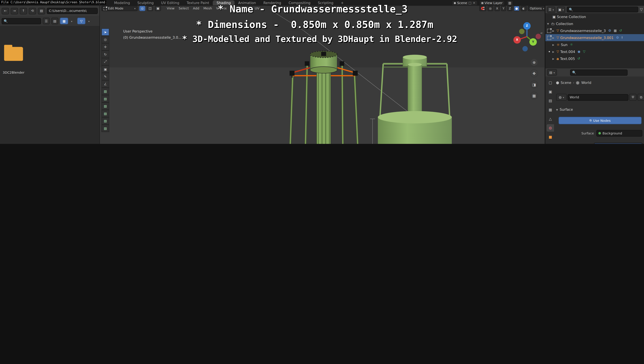 This screenshot has height=364, width=644. What do you see at coordinates (24, 11) in the screenshot?
I see `up-icon: ↑` at bounding box center [24, 11].